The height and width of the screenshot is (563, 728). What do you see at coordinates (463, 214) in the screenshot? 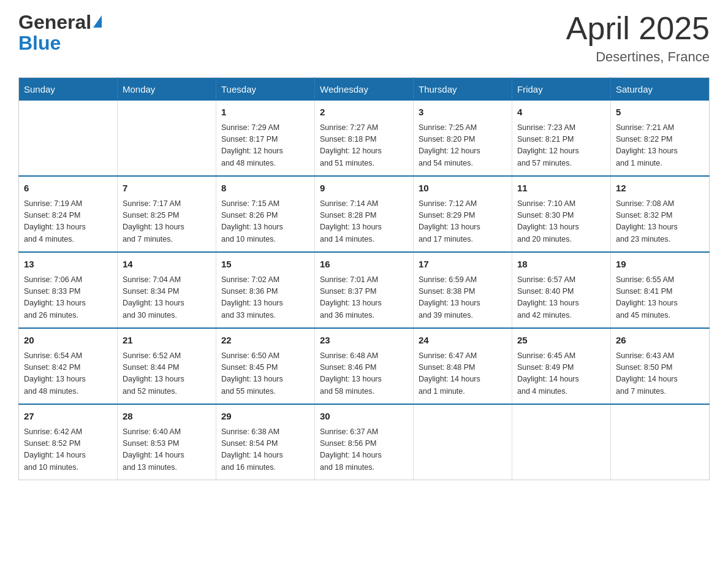
I see `calendar-cell: 10Sunrise: 7:12 AM Sunset: 8:29 PM Dayli…` at bounding box center [463, 214].